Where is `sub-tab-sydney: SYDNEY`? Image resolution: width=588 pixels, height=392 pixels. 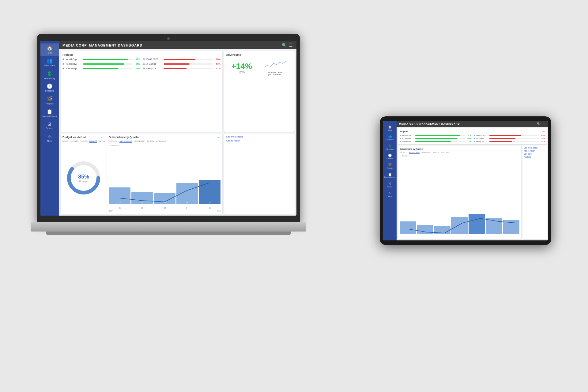
sub-tab-sydney: SYDNEY is located at coordinates (113, 141).